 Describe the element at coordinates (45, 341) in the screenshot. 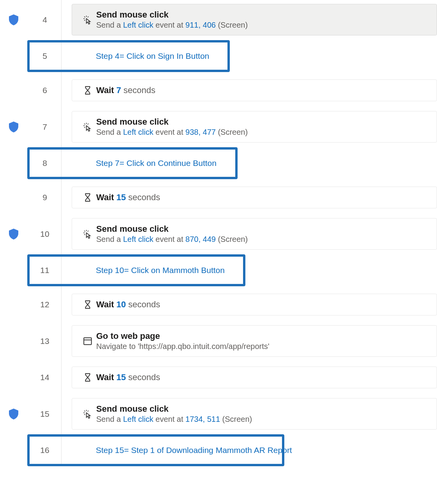

I see `step-number: 13` at that location.